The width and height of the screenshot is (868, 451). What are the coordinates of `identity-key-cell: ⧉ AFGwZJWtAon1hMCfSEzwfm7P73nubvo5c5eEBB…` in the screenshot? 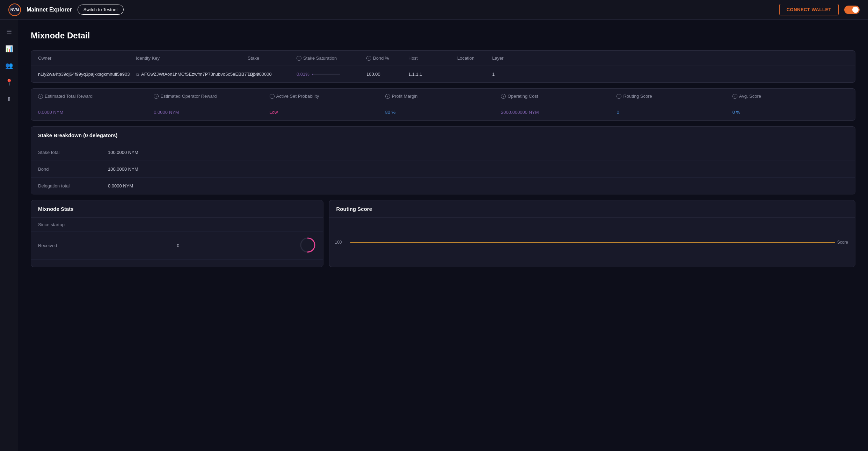 It's located at (192, 74).